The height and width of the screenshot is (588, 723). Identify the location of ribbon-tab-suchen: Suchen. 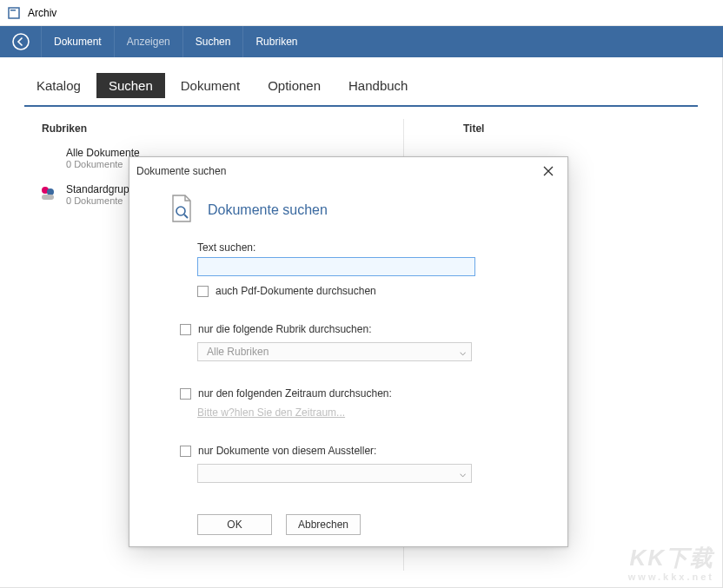
(214, 42).